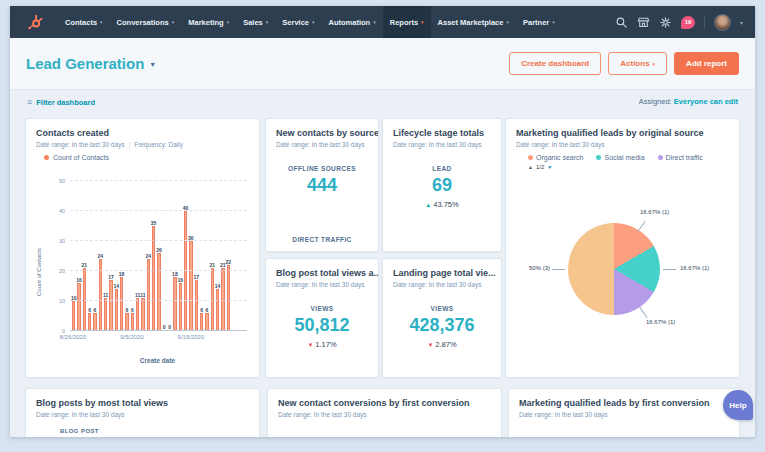 This screenshot has width=765, height=452. What do you see at coordinates (256, 22) in the screenshot?
I see `nav-item-sales: Sales▾` at bounding box center [256, 22].